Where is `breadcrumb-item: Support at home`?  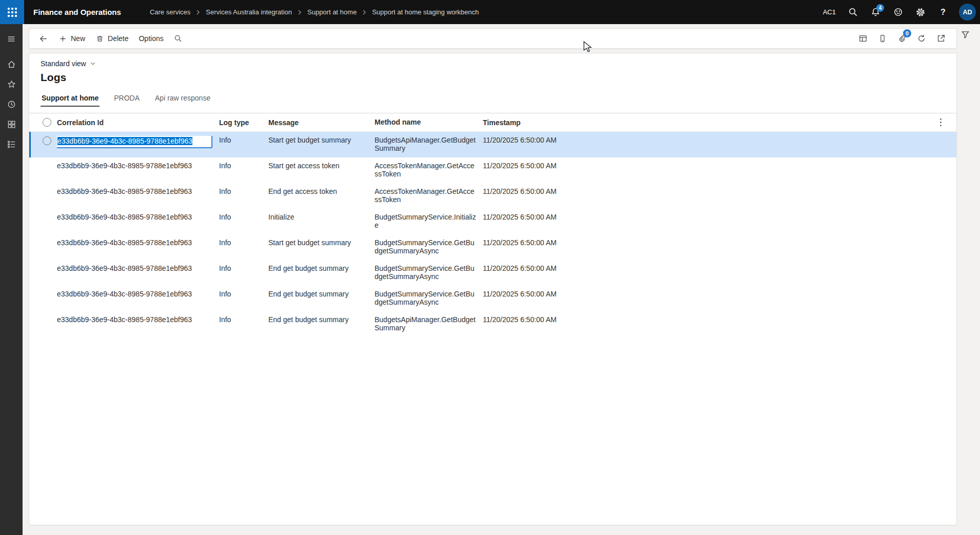
breadcrumb-item: Support at home is located at coordinates (332, 12).